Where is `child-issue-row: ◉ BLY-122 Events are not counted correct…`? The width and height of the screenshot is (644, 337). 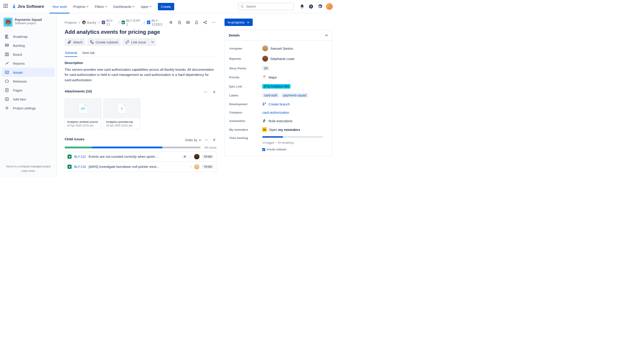 child-issue-row: ◉ BLY-122 Events are not counted correct… is located at coordinates (140, 157).